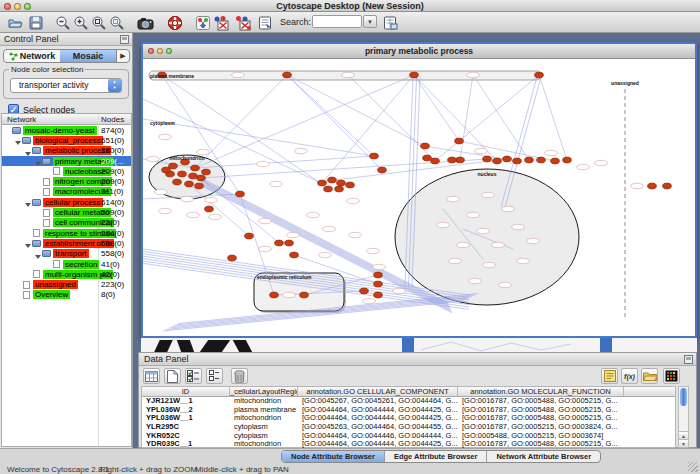 The height and width of the screenshot is (474, 700). Describe the element at coordinates (541, 428) in the screenshot. I see `table-cell: [GO:0016787, GO:0005215, GO:0003824, G..…` at that location.